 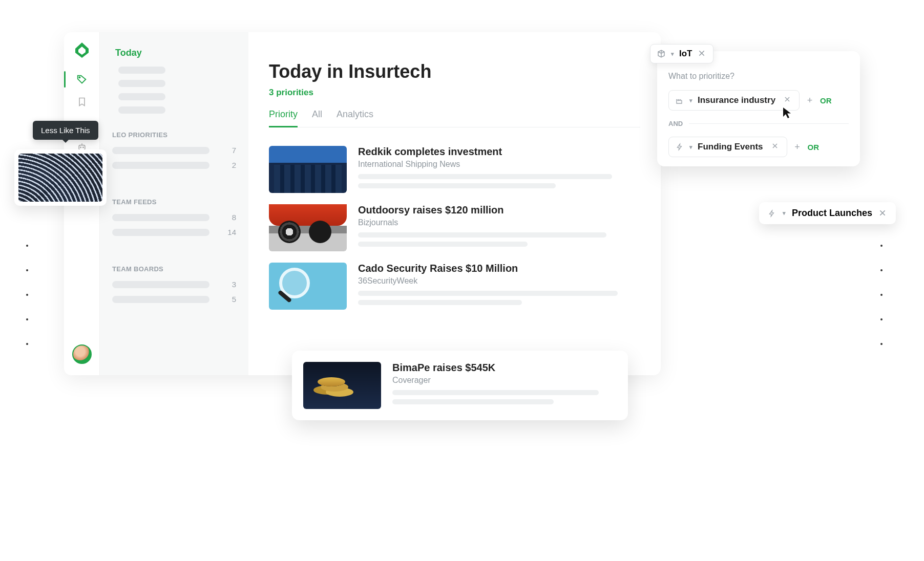 I want to click on sidebar-section-priorities: LEO PRIORITIES 7 2, so click(x=174, y=153).